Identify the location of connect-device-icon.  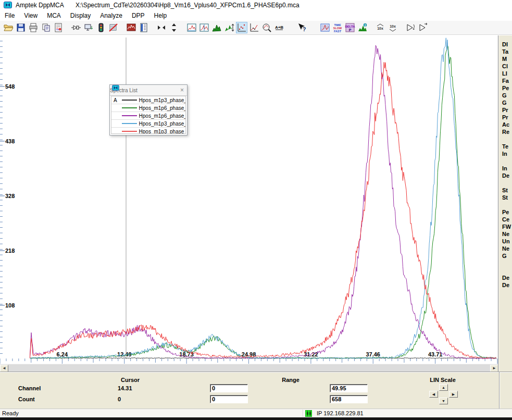
(76, 28).